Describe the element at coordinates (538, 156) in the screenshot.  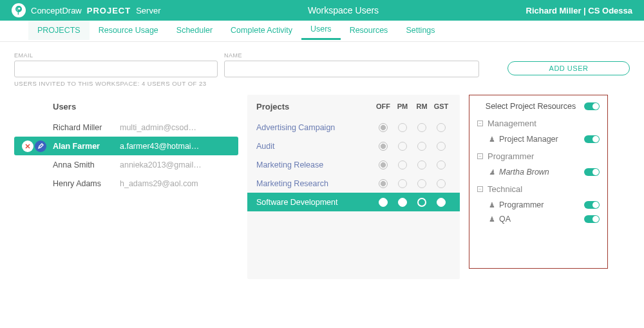
I see `resource-group-header: −Programmer` at that location.